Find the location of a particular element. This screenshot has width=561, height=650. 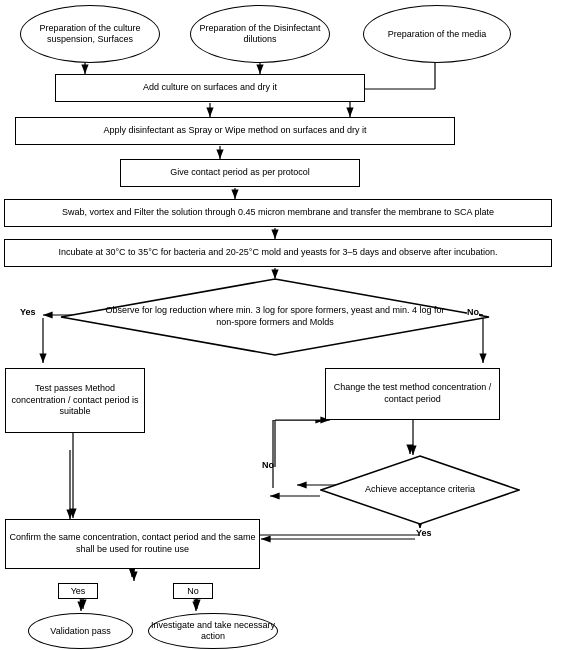

rect-incubate-label: Incubate at 30°C to 35°C for bacteria an… is located at coordinates (278, 253).